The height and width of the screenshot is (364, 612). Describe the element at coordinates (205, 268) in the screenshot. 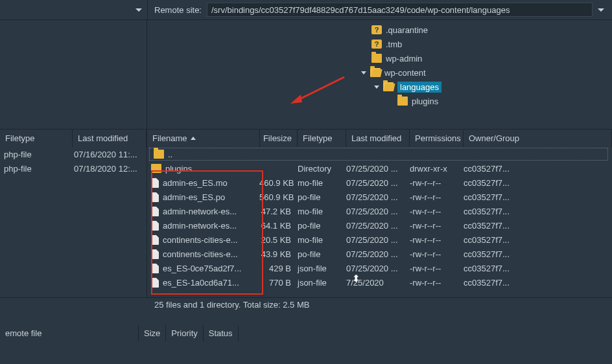

I see `cell-filename: es_ES-0ce75ad2f7...` at that location.